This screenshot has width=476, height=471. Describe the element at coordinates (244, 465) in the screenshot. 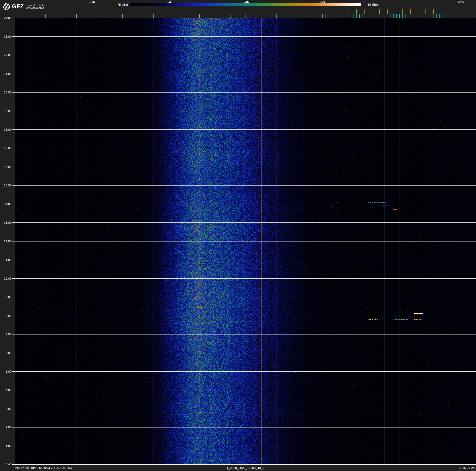

I see `bottom-axis-line` at that location.